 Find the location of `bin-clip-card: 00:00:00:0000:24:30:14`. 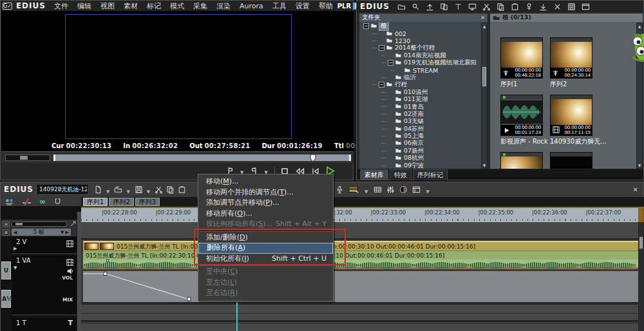

bin-clip-card: 00:00:00:0000:24:30:14 is located at coordinates (571, 58).